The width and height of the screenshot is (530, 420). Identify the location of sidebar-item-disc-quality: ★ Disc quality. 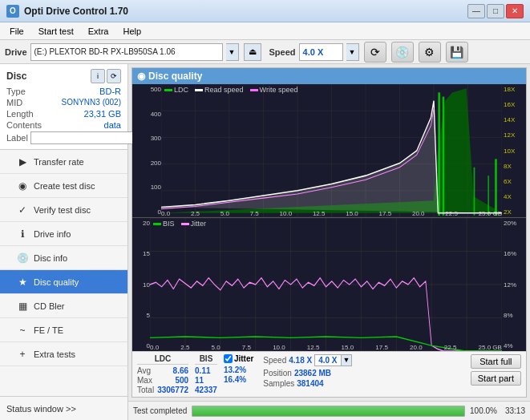
(64, 282).